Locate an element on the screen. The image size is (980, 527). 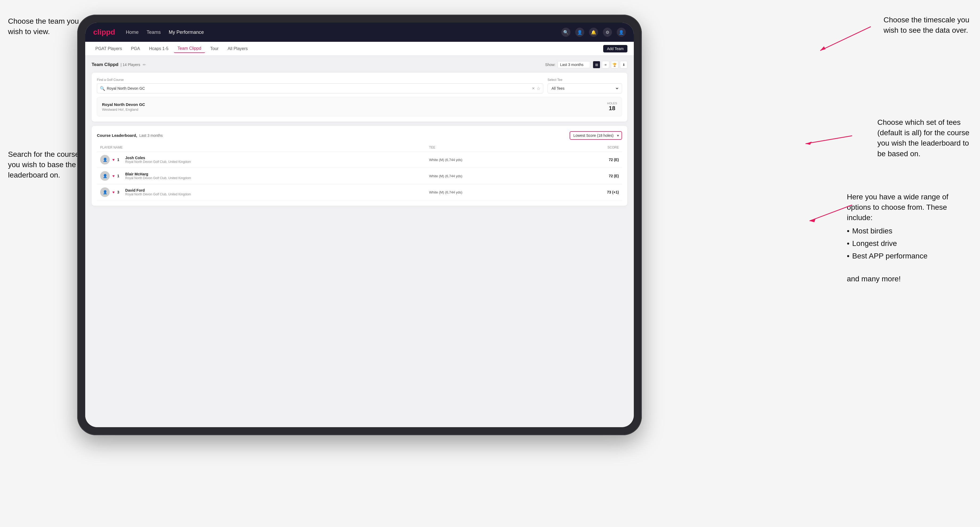
show-dropdown: Last 3 months is located at coordinates (574, 65).